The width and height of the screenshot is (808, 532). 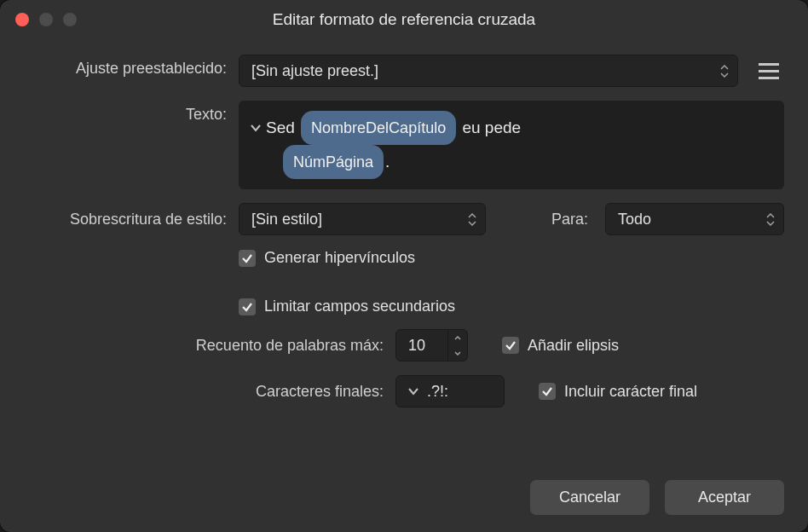 What do you see at coordinates (634, 220) in the screenshot?
I see `for-value: Todo` at bounding box center [634, 220].